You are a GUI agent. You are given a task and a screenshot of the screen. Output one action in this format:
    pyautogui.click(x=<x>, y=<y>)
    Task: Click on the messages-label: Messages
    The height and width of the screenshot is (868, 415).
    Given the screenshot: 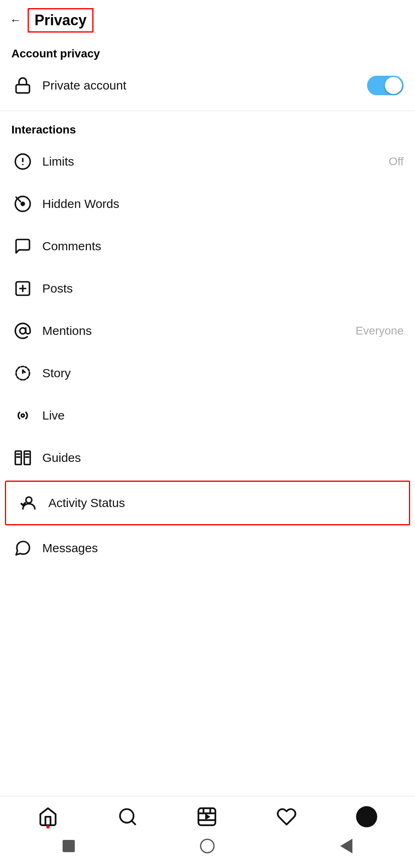 What is the action you would take?
    pyautogui.click(x=223, y=548)
    